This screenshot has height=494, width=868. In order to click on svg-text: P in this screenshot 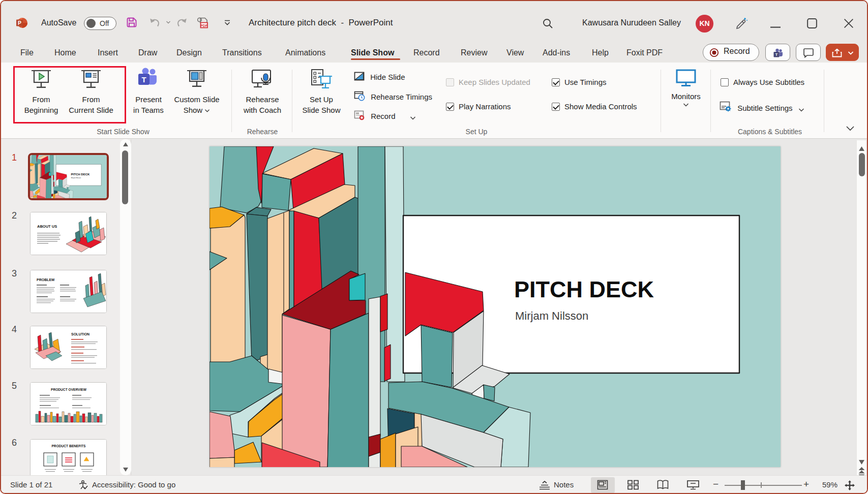, I will do `click(19, 23)`.